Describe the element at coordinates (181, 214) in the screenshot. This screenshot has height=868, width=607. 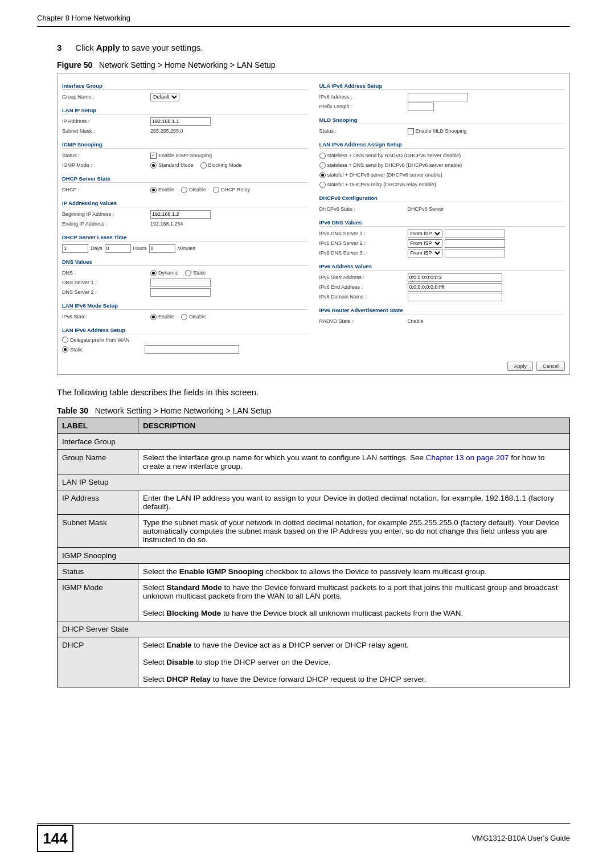
I see `begin-ip-input` at that location.